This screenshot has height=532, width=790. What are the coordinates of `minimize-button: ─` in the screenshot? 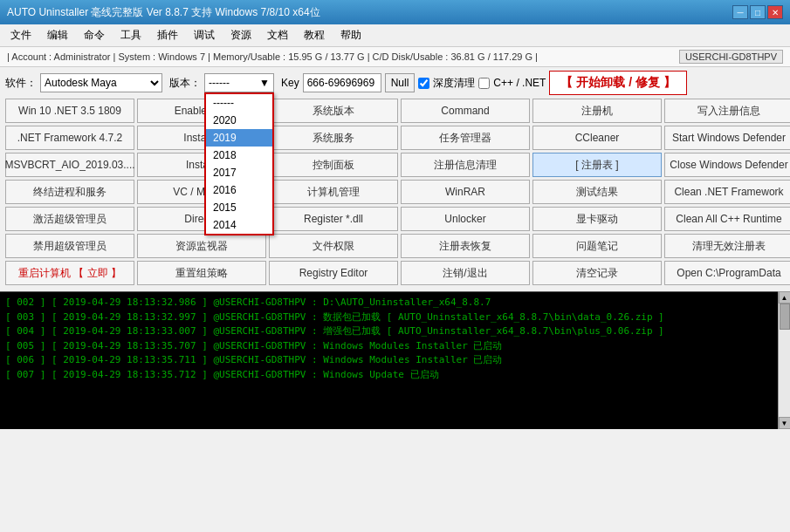 It's located at (740, 12).